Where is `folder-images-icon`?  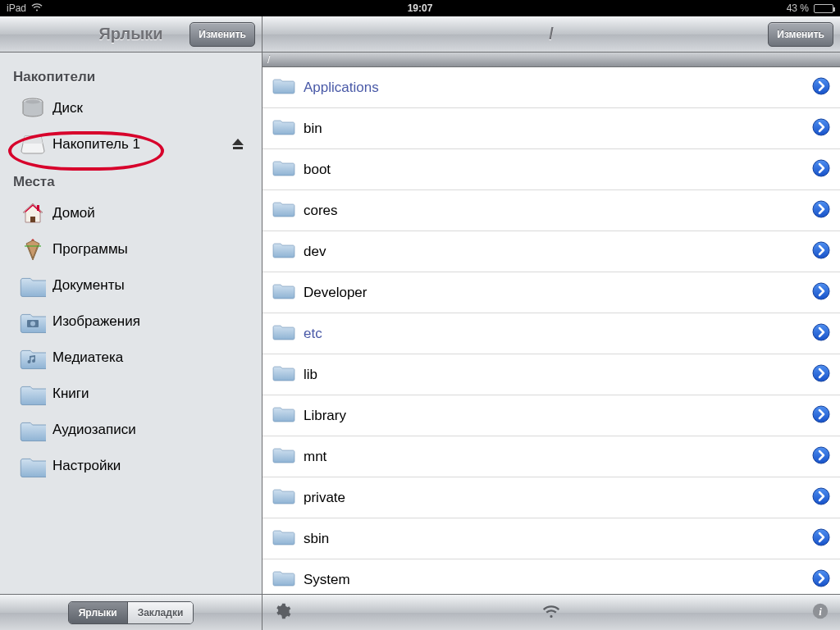 folder-images-icon is located at coordinates (33, 322).